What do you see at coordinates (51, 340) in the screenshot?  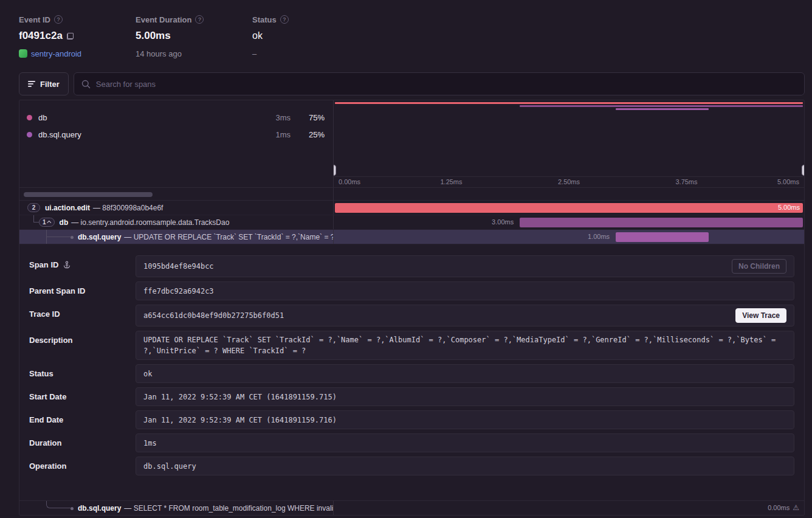 I see `detail-label: Description` at bounding box center [51, 340].